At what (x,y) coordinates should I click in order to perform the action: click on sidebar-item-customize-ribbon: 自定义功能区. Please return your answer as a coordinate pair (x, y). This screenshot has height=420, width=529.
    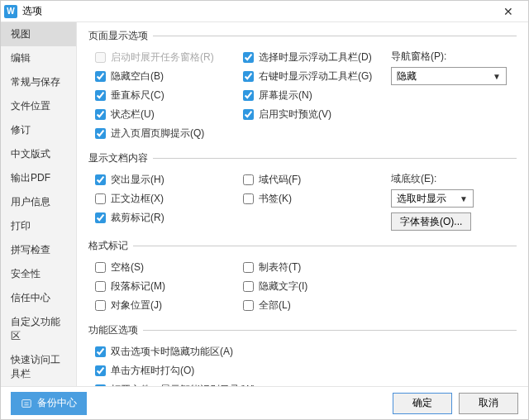
    Looking at the image, I should click on (38, 329).